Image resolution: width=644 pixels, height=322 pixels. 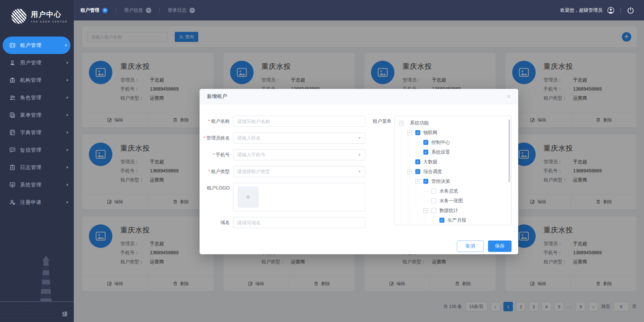 What do you see at coordinates (455, 142) in the screenshot?
I see `tree-node: ✓ 控制中心` at bounding box center [455, 142].